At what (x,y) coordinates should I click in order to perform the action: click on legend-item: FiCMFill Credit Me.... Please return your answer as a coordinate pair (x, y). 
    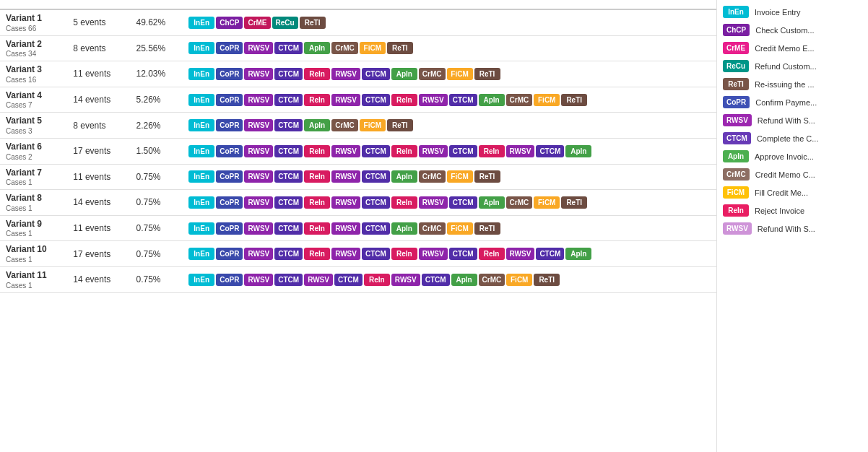
    Looking at the image, I should click on (793, 192).